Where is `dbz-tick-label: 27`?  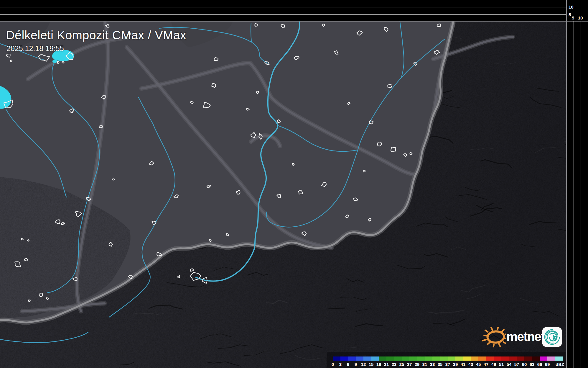
dbz-tick-label: 27 is located at coordinates (410, 364).